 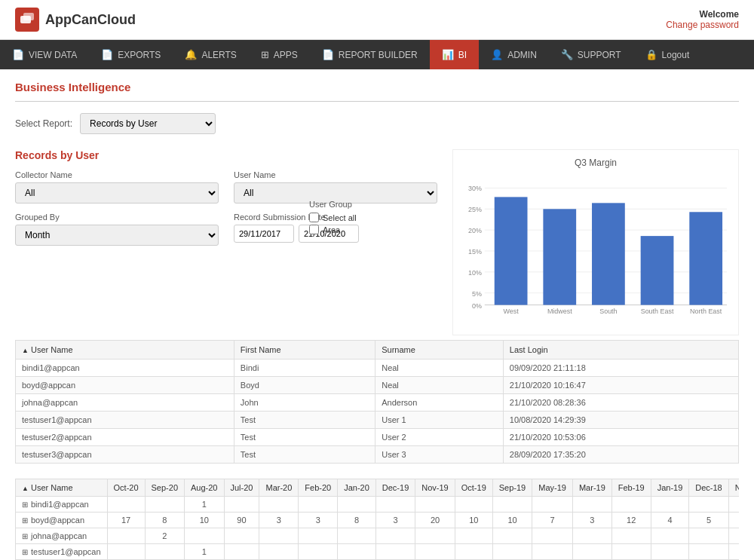 I want to click on activity-value-cell: 2, so click(x=164, y=537).